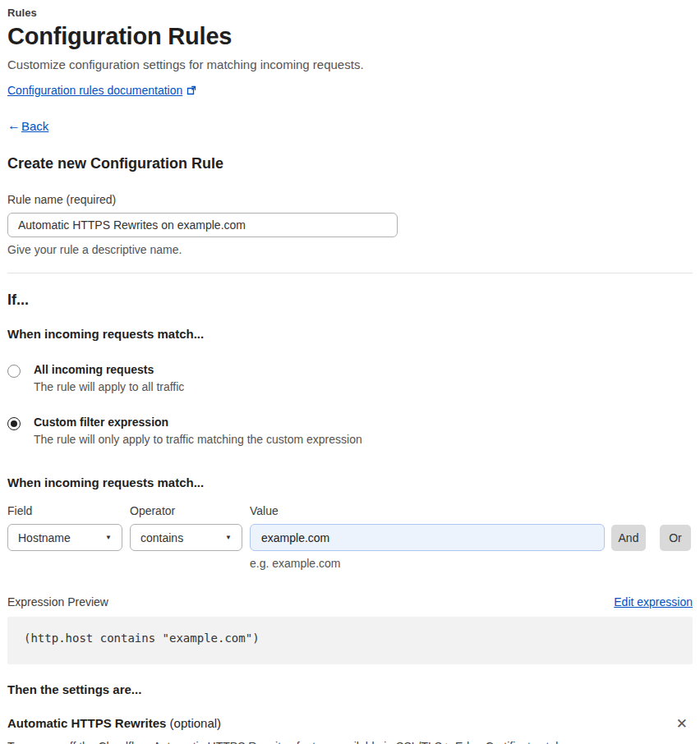 Image resolution: width=700 pixels, height=744 pixels. What do you see at coordinates (350, 250) in the screenshot?
I see `rule-name-help: Give your rule a descriptive name.` at bounding box center [350, 250].